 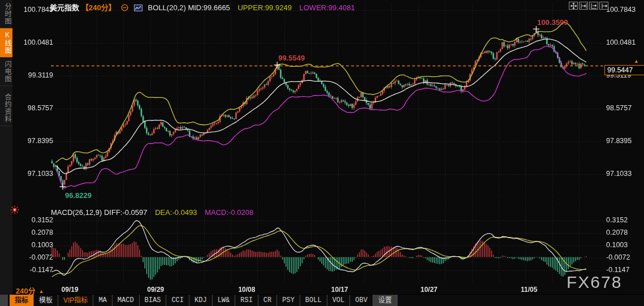 I want to click on tab-boll: BOLL, so click(x=314, y=300).